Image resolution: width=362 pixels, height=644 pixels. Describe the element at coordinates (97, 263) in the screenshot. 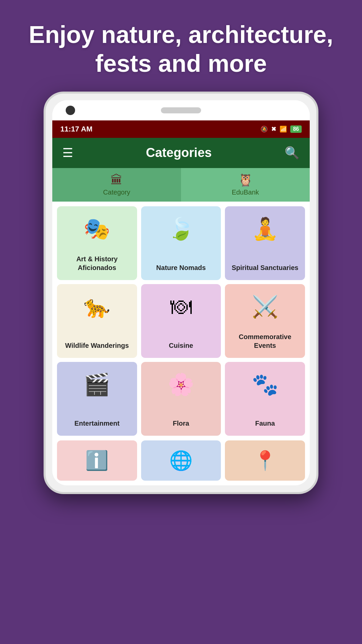

I see `art-history-label: Art & History Aficionados` at that location.